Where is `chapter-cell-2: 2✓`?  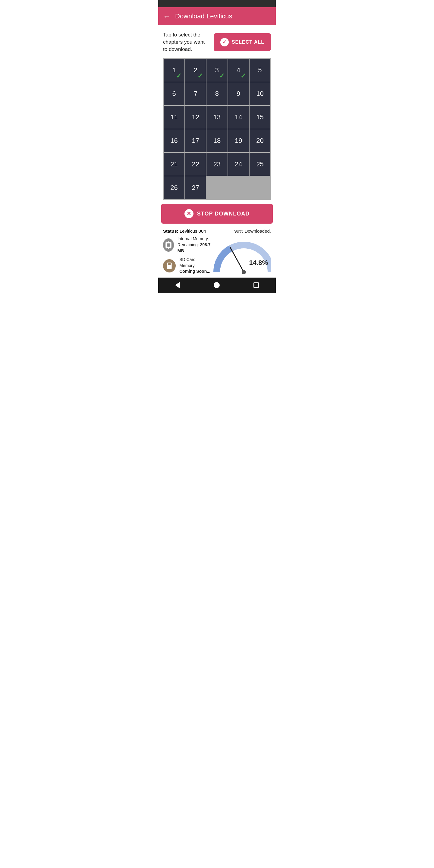
chapter-cell-2: 2✓ is located at coordinates (195, 70).